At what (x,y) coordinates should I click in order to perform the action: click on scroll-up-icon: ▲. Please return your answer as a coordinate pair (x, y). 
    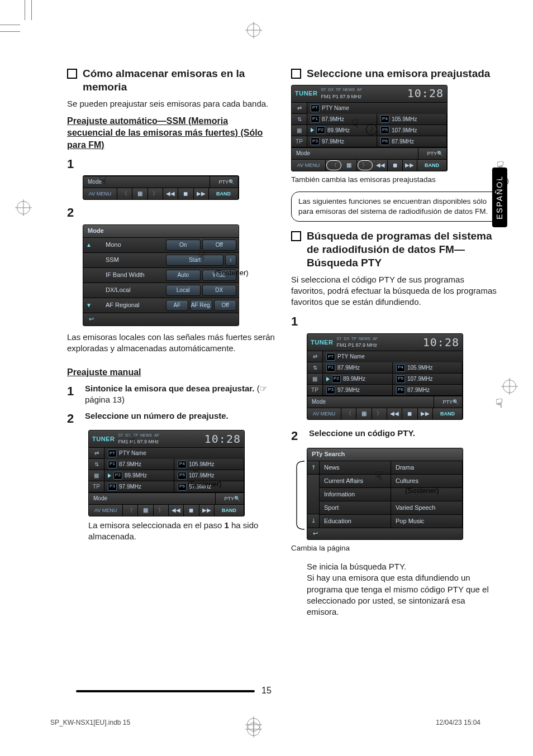
    Looking at the image, I should click on (89, 245).